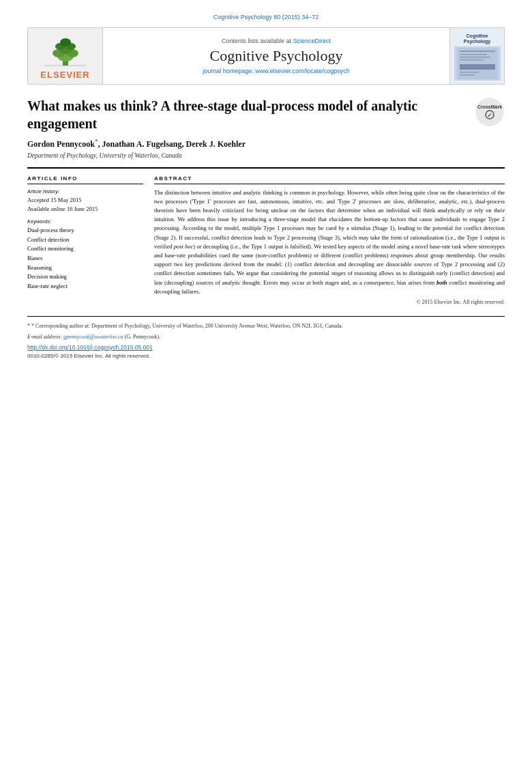 The height and width of the screenshot is (774, 532). What do you see at coordinates (187, 326) in the screenshot?
I see `footnote-address-text: * Corresponding author at: Department of…` at bounding box center [187, 326].